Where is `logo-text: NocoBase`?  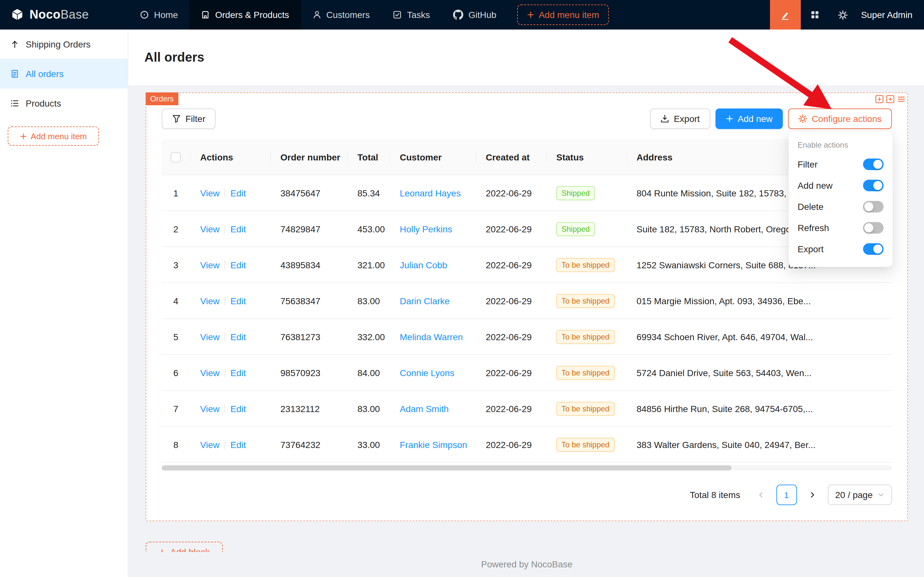
logo-text: NocoBase is located at coordinates (59, 15).